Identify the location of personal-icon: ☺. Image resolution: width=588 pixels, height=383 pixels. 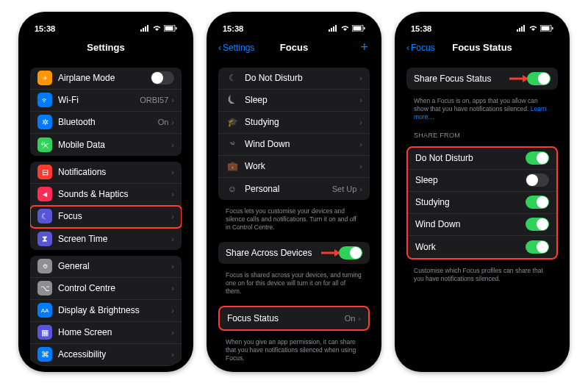
(232, 189).